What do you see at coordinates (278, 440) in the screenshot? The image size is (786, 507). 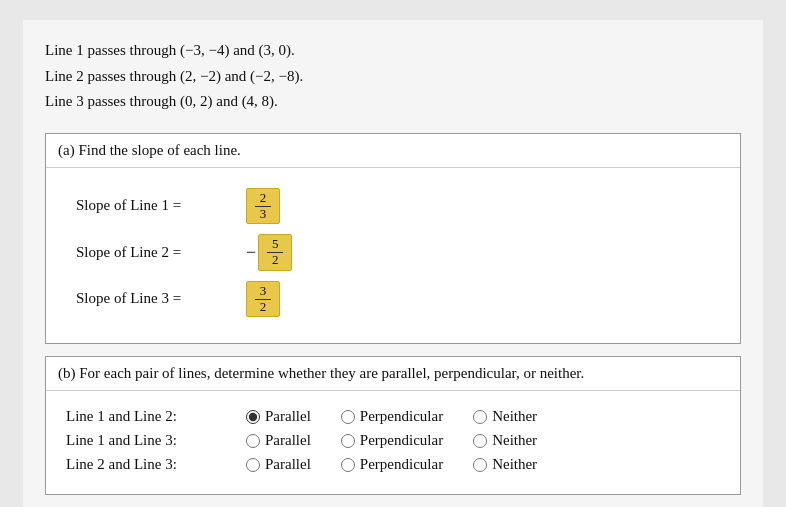 I see `parallel-option-13: Parallel` at bounding box center [278, 440].